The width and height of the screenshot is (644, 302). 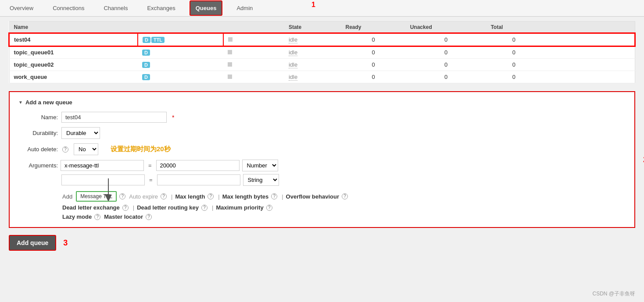 What do you see at coordinates (446, 28) in the screenshot?
I see `col-unacked: Unacked` at bounding box center [446, 28].